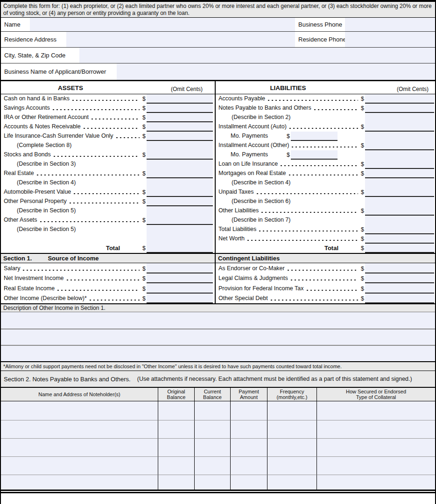  Describe the element at coordinates (400, 146) in the screenshot. I see `installment-account-other-input` at that location.